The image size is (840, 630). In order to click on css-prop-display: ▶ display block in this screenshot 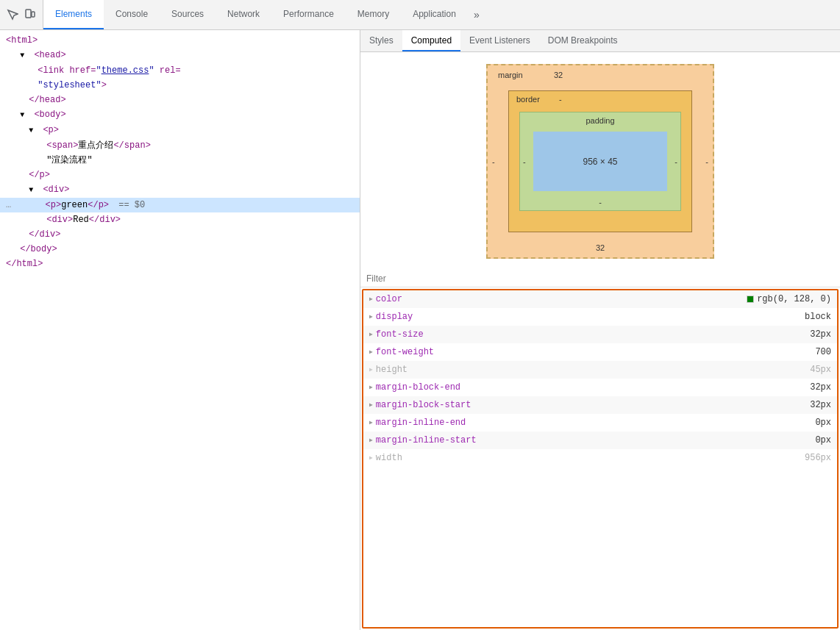, I will do `click(600, 317)`.